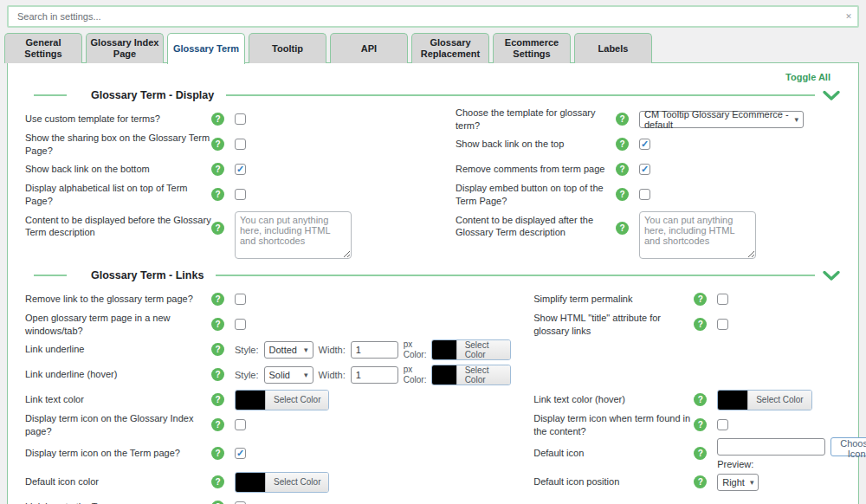  Describe the element at coordinates (613, 48) in the screenshot. I see `tab-labels: Labels` at that location.